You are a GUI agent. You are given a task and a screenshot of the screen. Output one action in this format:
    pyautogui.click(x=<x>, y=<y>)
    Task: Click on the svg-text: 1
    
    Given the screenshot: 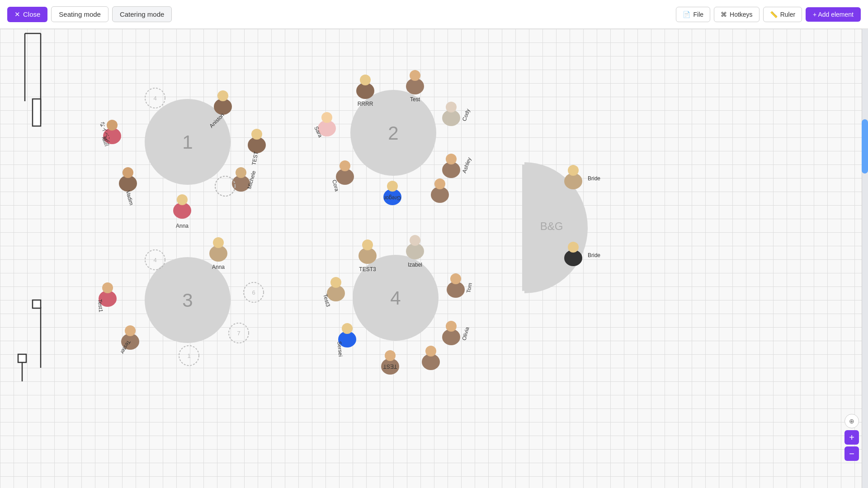 What is the action you would take?
    pyautogui.click(x=187, y=142)
    